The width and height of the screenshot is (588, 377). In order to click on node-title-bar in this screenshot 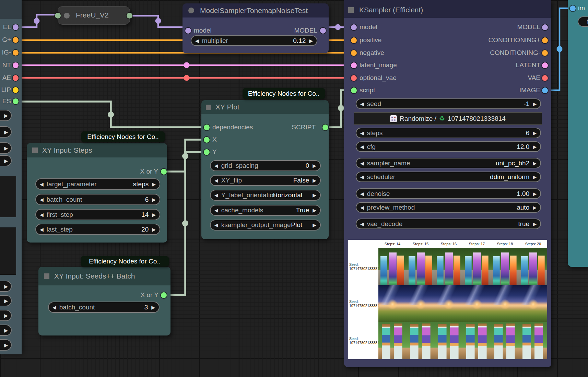, I will do `click(11, 10)`.